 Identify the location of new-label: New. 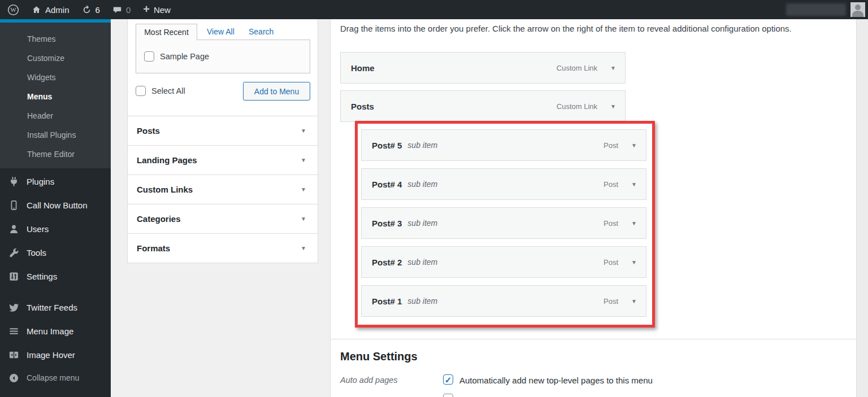
(162, 10).